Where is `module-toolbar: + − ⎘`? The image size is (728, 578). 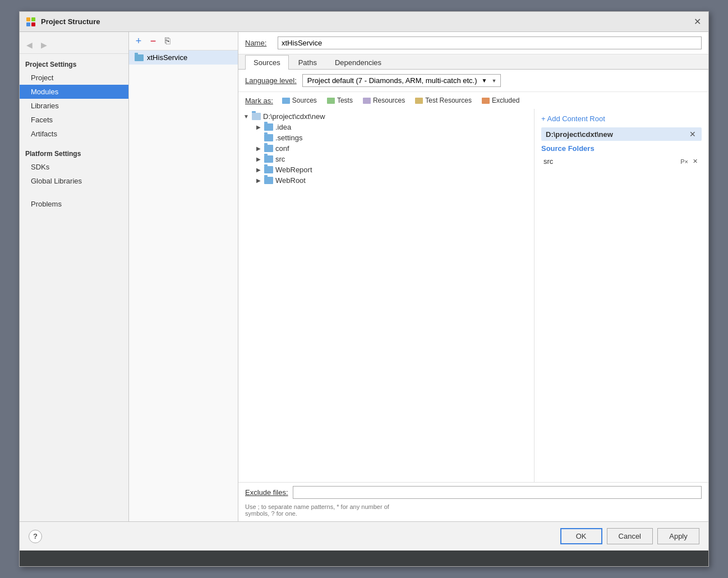 module-toolbar: + − ⎘ is located at coordinates (183, 42).